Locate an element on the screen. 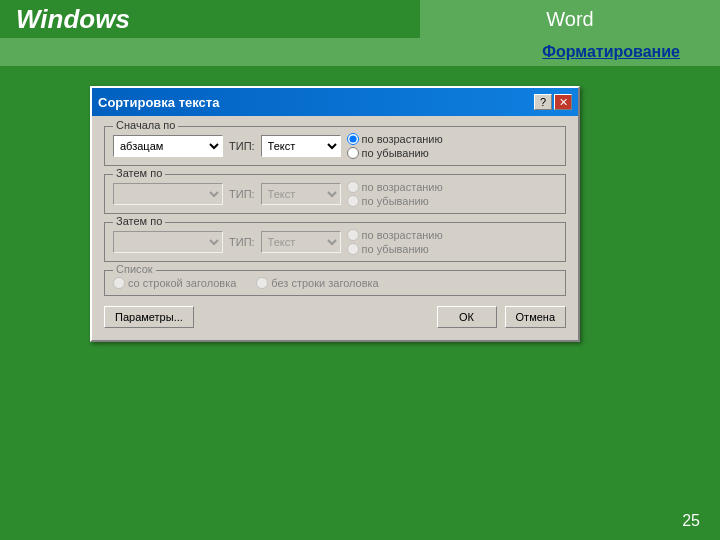  windows-title: Windows is located at coordinates (73, 20).